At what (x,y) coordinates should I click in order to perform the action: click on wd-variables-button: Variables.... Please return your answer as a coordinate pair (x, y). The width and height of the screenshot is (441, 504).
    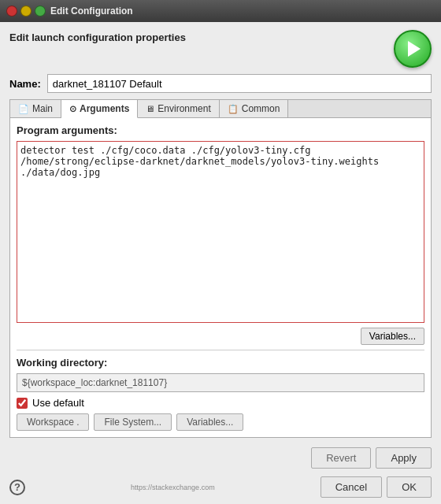
    Looking at the image, I should click on (209, 422).